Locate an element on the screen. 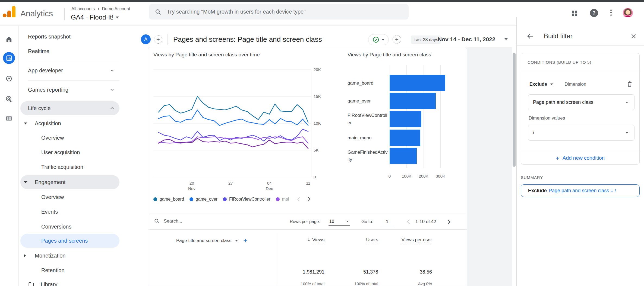  vertical-scrollbar is located at coordinates (514, 110).